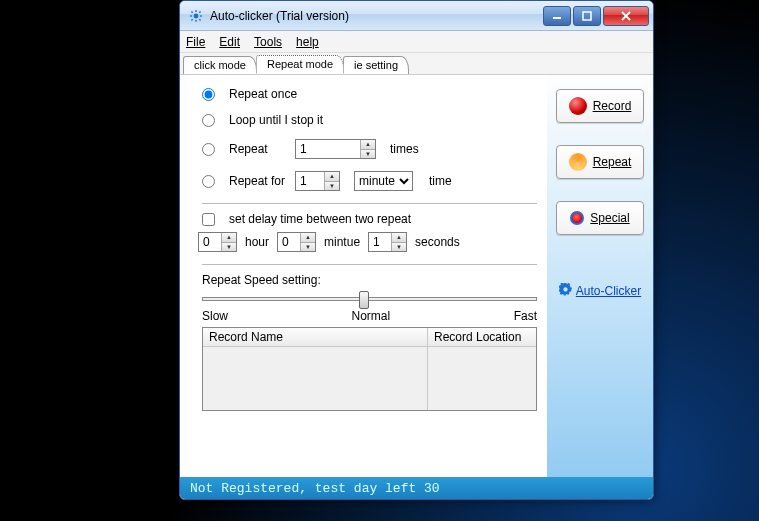 This screenshot has width=759, height=521. What do you see at coordinates (416, 488) in the screenshot?
I see `status-bar: Not Registered, test day left 30` at bounding box center [416, 488].